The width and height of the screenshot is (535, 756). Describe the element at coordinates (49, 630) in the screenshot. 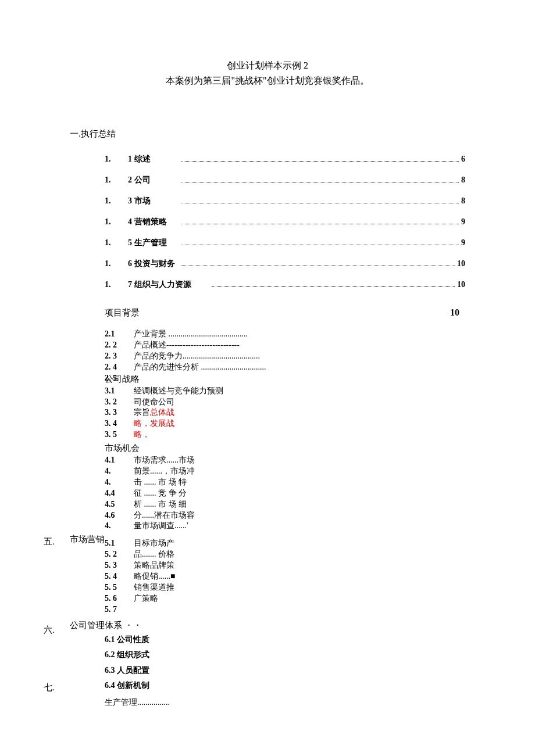

I see `section-6-label: 六.` at that location.